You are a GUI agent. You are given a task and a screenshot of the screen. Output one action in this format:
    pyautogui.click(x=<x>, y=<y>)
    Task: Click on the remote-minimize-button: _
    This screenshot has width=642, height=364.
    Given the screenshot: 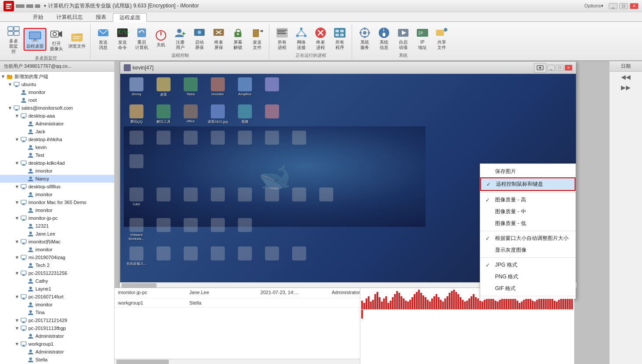 What is the action you would take?
    pyautogui.click(x=551, y=68)
    